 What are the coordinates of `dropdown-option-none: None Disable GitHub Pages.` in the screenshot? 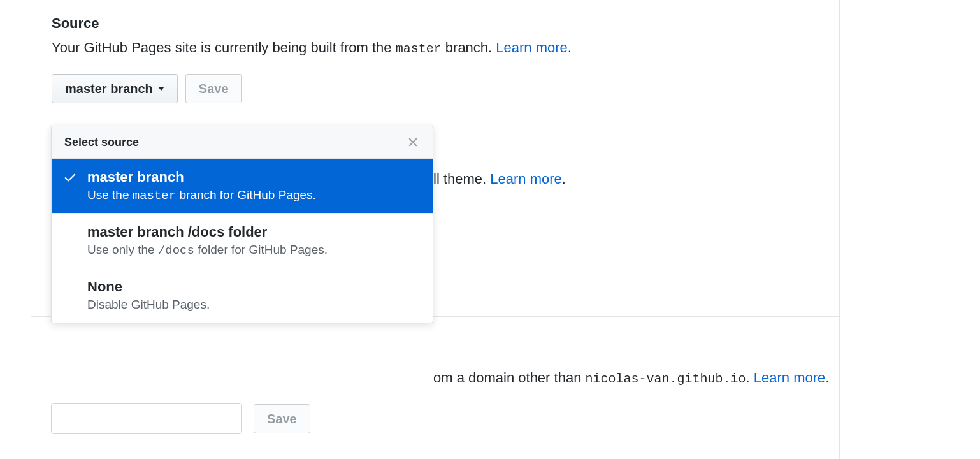 It's located at (242, 296).